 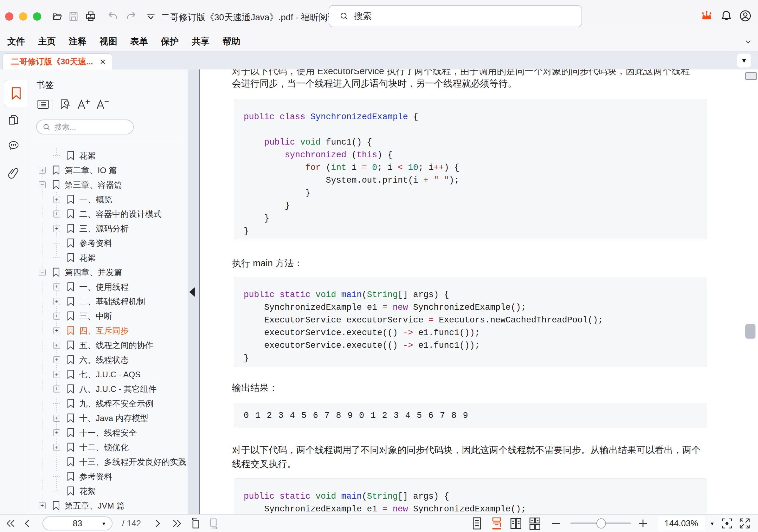 I want to click on zoom-out-button, so click(x=556, y=523).